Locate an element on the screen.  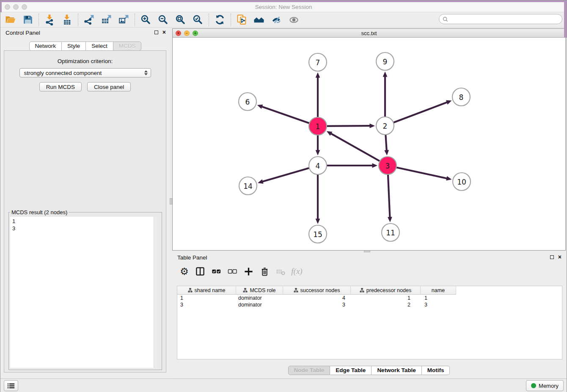
optimization-criterion-select: strongly connected component is located at coordinates (85, 73).